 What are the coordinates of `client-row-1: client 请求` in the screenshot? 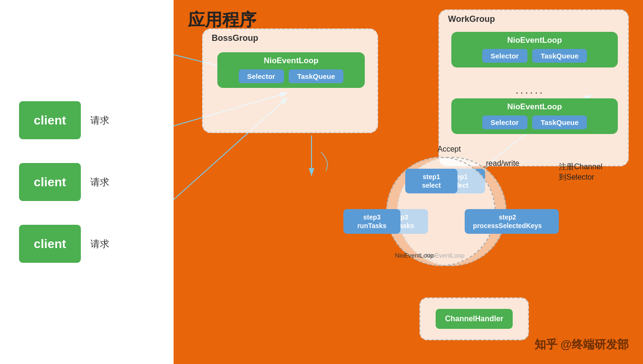 It's located at (64, 120).